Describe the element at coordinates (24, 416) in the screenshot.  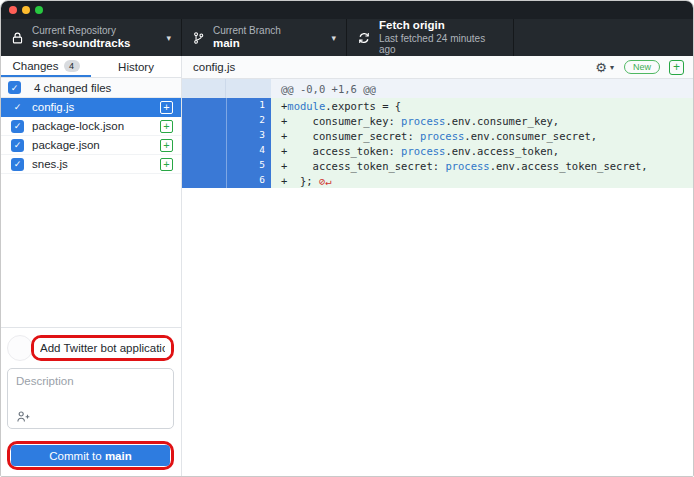
I see `add-coauthor-icon` at that location.